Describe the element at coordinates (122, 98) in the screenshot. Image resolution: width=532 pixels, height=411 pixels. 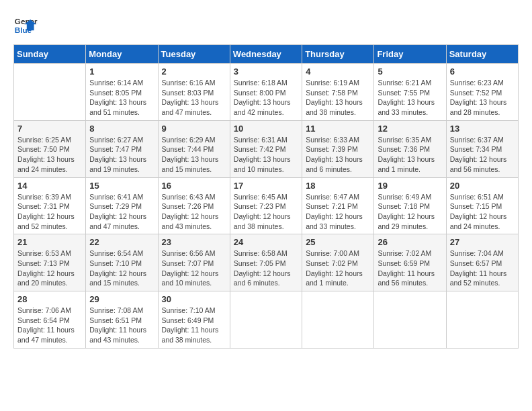
I see `day-info: Sunrise: 6:14 AM Sunset: 8:05 PM Dayligh…` at that location.